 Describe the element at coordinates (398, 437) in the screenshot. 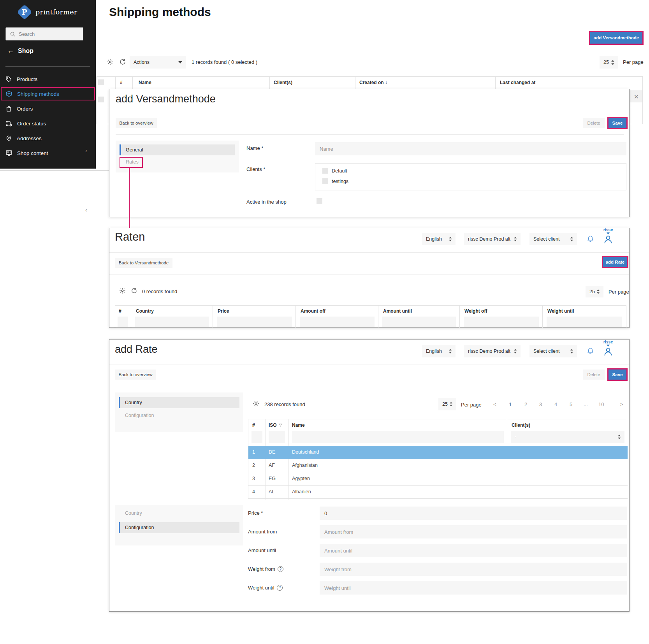

I see `name-filter-input` at that location.